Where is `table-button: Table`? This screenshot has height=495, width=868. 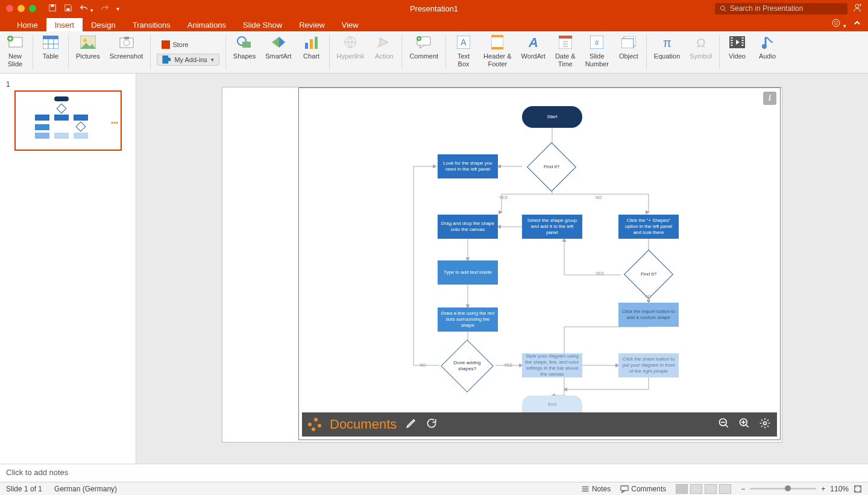 table-button: Table is located at coordinates (51, 52).